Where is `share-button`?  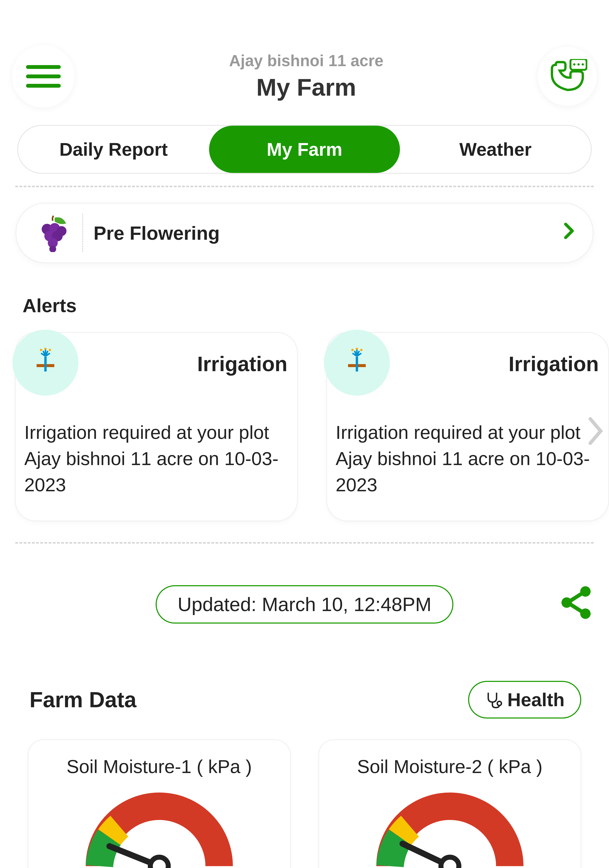 share-button is located at coordinates (576, 604).